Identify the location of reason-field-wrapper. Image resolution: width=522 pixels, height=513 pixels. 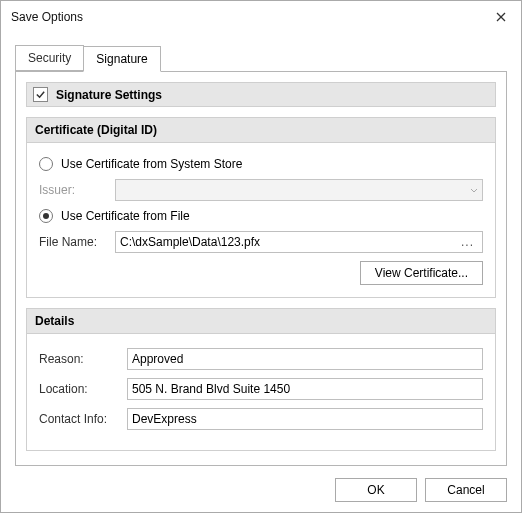
(305, 359).